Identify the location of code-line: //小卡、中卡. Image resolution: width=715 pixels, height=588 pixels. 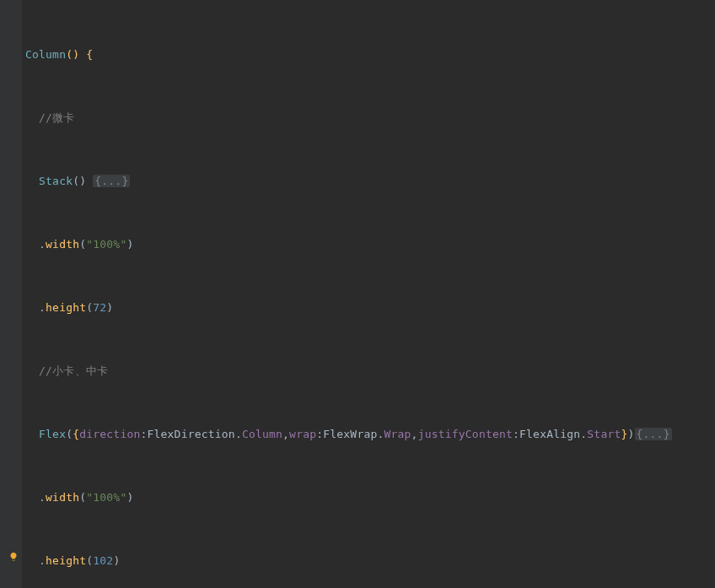
(370, 371).